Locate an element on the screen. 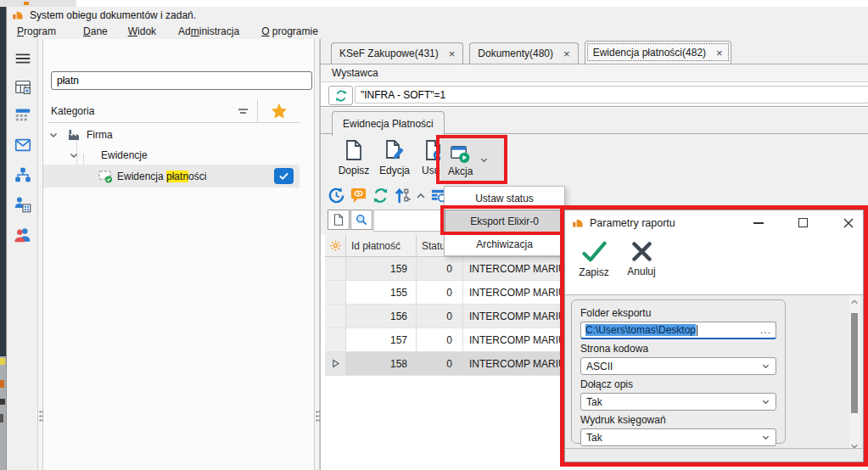 The width and height of the screenshot is (868, 470). category-header: Kategoria is located at coordinates (173, 111).